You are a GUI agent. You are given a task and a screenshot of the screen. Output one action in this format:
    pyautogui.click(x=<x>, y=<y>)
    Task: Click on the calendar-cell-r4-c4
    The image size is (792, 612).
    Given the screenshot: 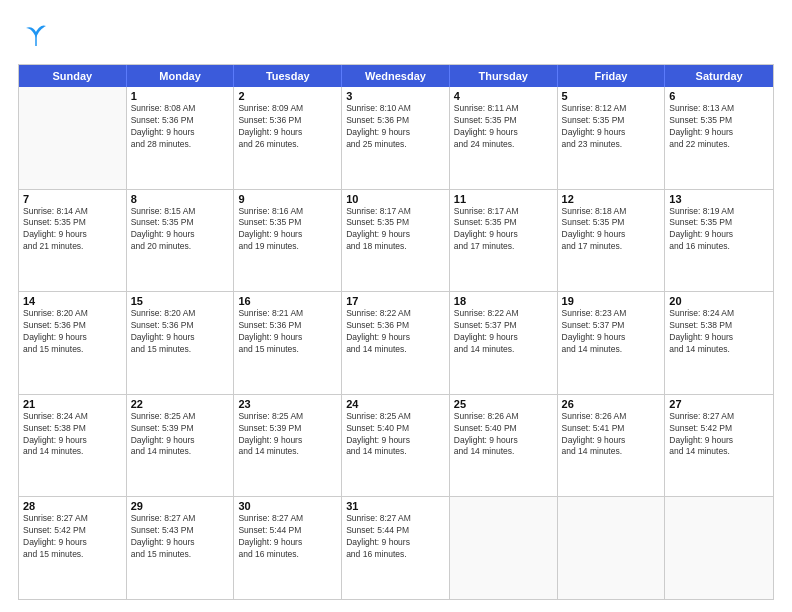 What is the action you would take?
    pyautogui.click(x=504, y=548)
    